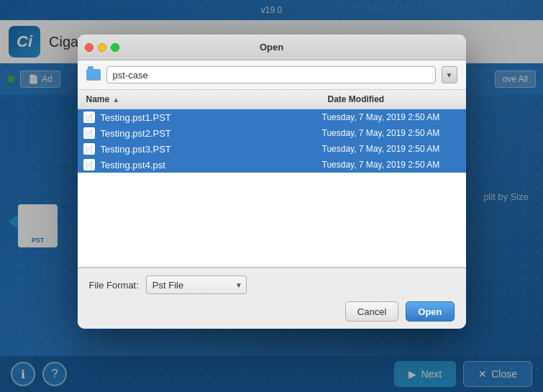 This screenshot has width=543, height=392. I want to click on file-row: 📄 Testing.pst1.PST Tuesday, 7 May, 2019 …, so click(272, 117).